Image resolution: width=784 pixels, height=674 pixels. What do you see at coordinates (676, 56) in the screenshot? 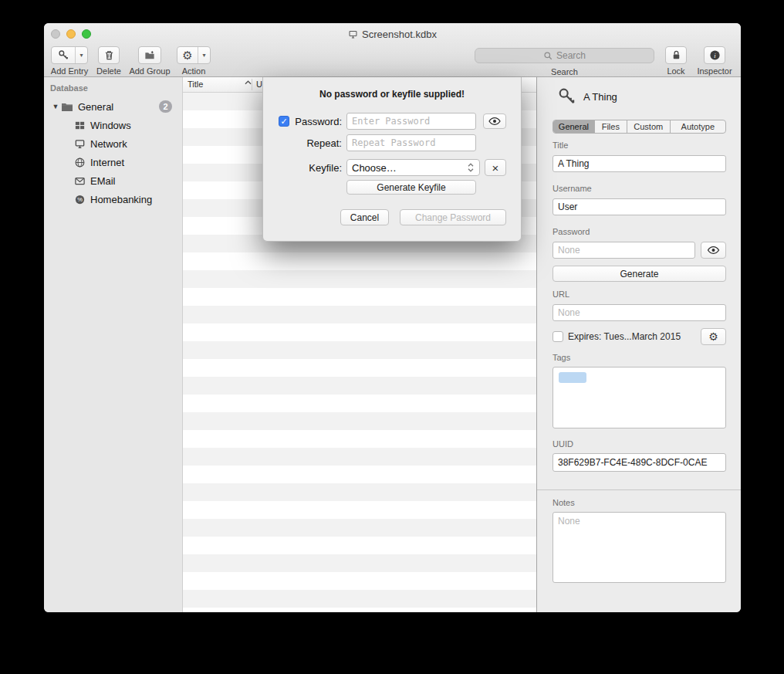
I see `lock-icon` at bounding box center [676, 56].